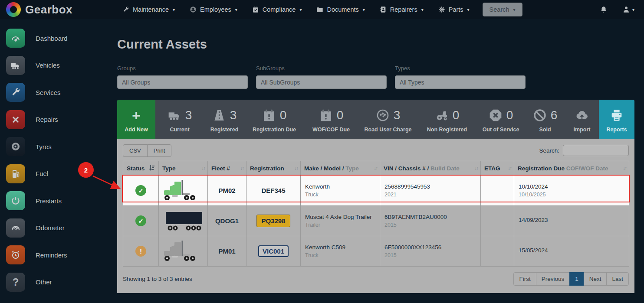 This screenshot has width=644, height=303. I want to click on column-header-registration: Registration ↓↑, so click(273, 168).